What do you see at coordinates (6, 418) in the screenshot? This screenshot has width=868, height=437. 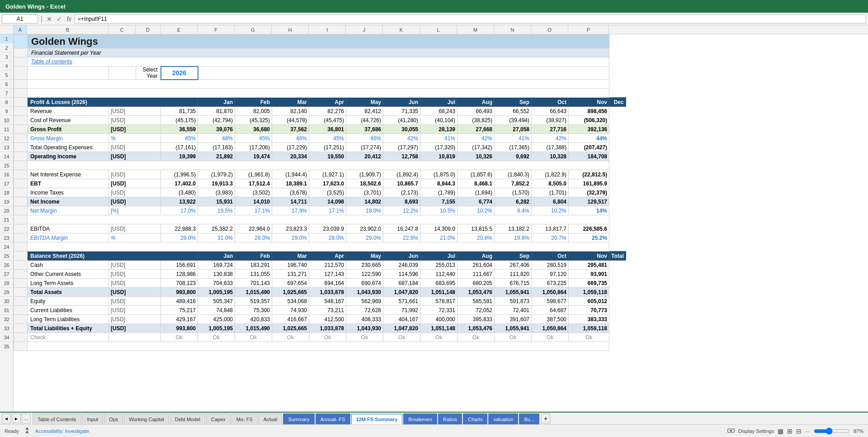 I see `tab-nav-left: ◄` at bounding box center [6, 418].